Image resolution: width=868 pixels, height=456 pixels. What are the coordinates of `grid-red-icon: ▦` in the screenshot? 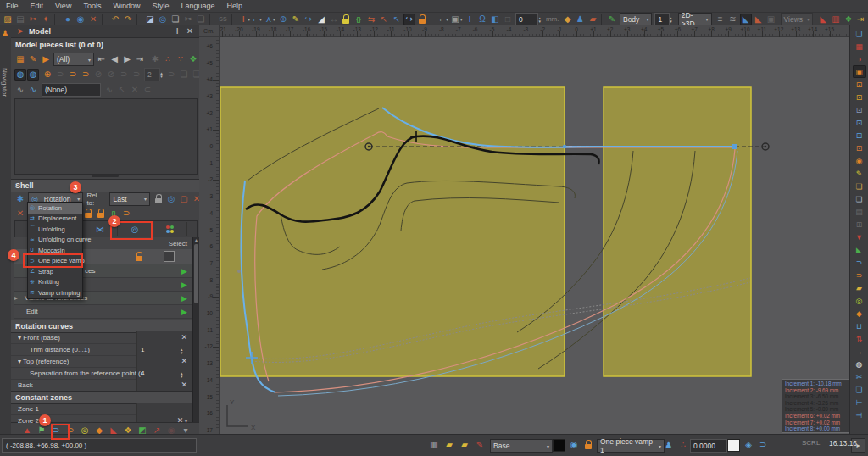 It's located at (860, 46).